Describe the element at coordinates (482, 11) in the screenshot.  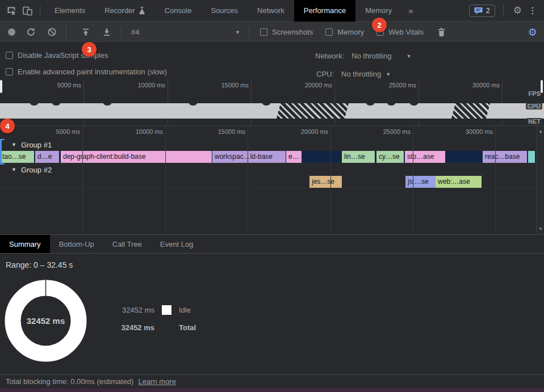
I see `issues-button: 2` at that location.